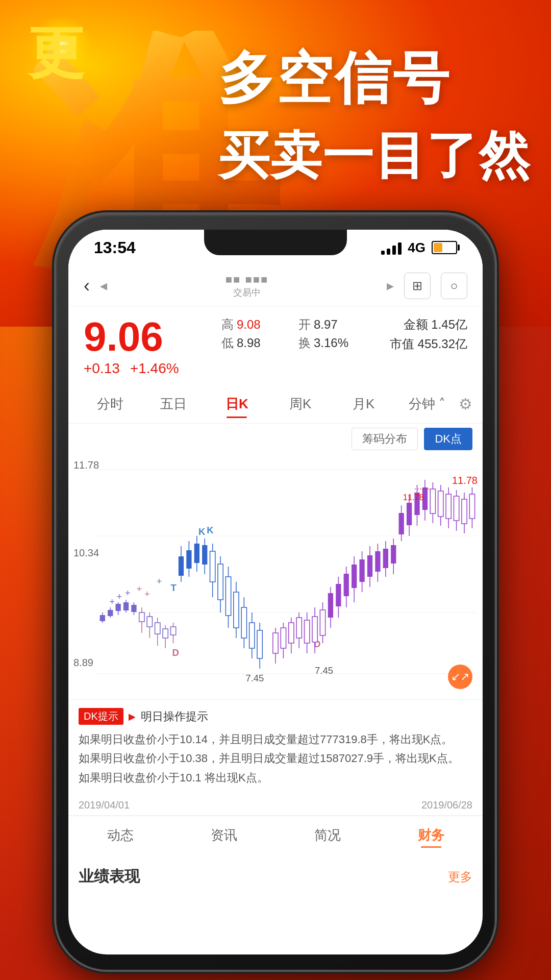  I want to click on bottom-tabs: 动态 资讯 简况 财务, so click(276, 837).